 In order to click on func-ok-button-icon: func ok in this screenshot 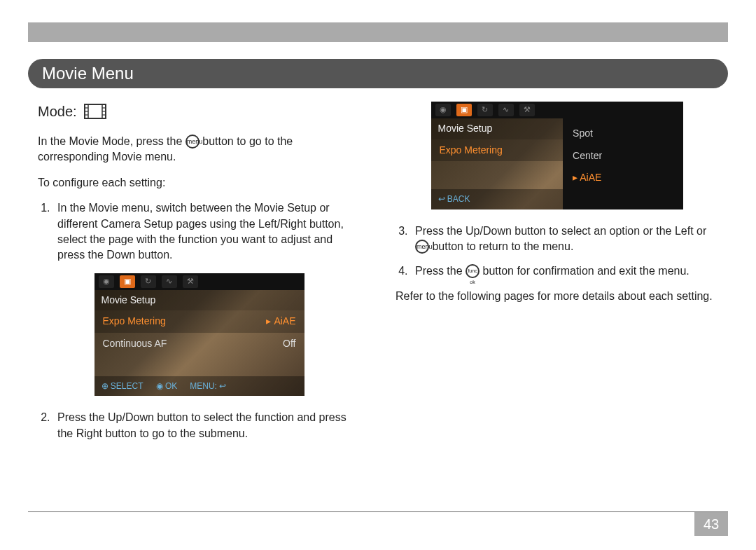, I will do `click(472, 271)`.